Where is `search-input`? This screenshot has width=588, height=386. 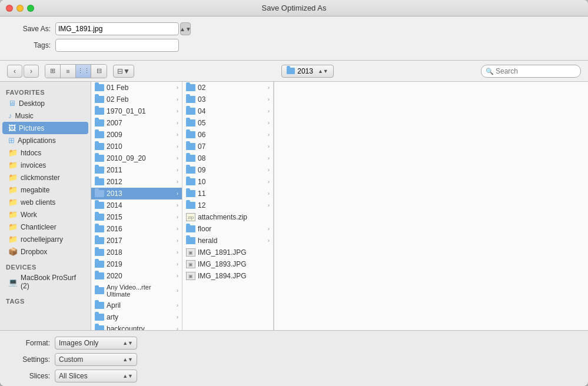 search-input is located at coordinates (531, 71).